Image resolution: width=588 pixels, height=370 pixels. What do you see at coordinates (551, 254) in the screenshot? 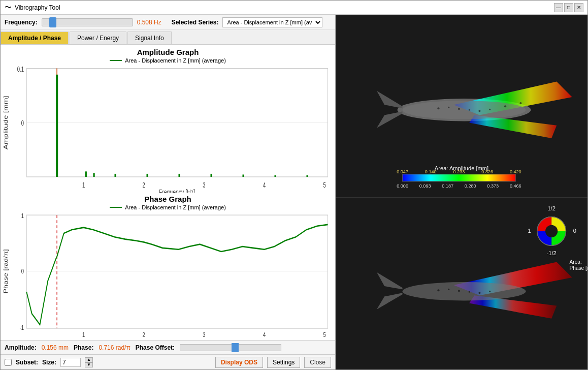
I see `svg-text: -1/2` at bounding box center [551, 254].